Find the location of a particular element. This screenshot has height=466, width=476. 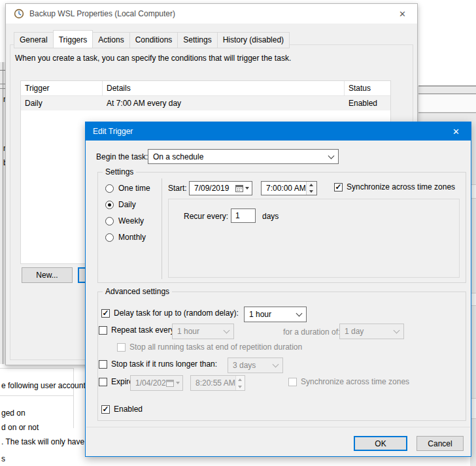

tab-conditions: Conditions is located at coordinates (154, 41).